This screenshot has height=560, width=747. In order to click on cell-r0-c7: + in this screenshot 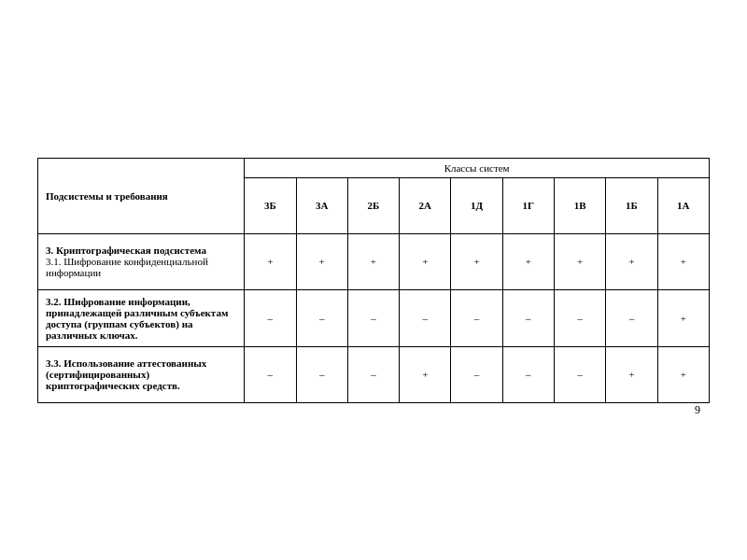, I will do `click(631, 261)`.